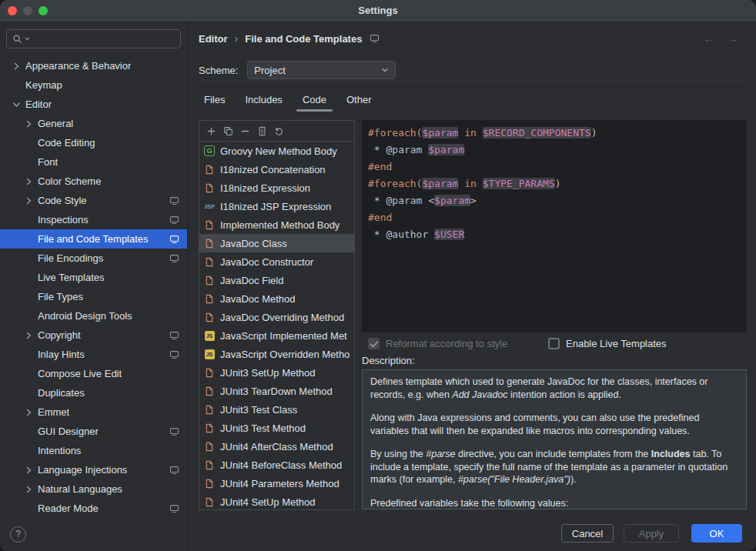 The image size is (756, 551). What do you see at coordinates (17, 38) in the screenshot?
I see `search-icon` at bounding box center [17, 38].